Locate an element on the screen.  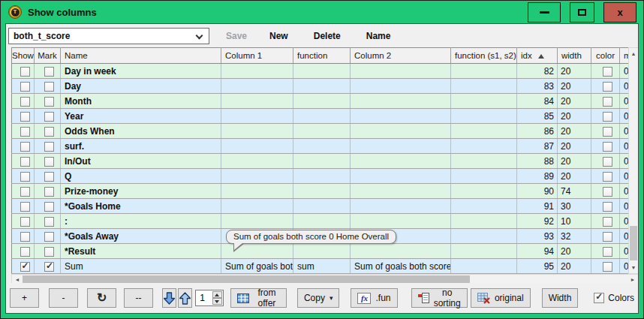
mark-checkbox: ✓ is located at coordinates (50, 267).